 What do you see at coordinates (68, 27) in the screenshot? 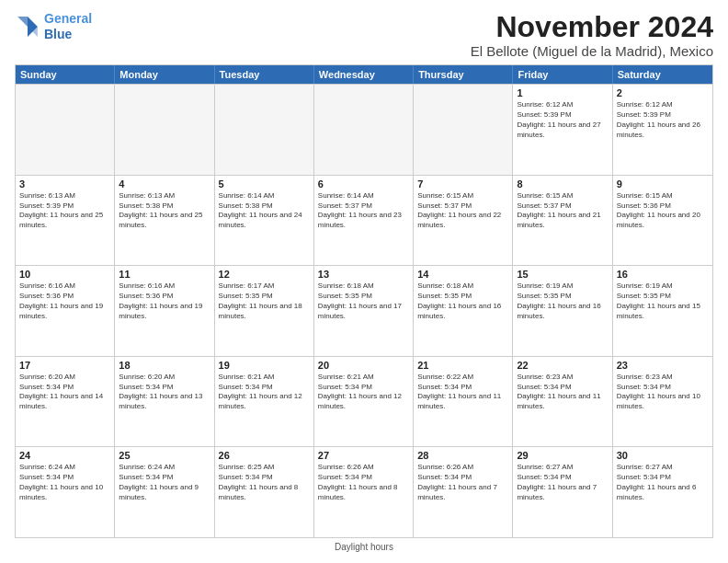
I see `logo-text: General Blue` at bounding box center [68, 27].